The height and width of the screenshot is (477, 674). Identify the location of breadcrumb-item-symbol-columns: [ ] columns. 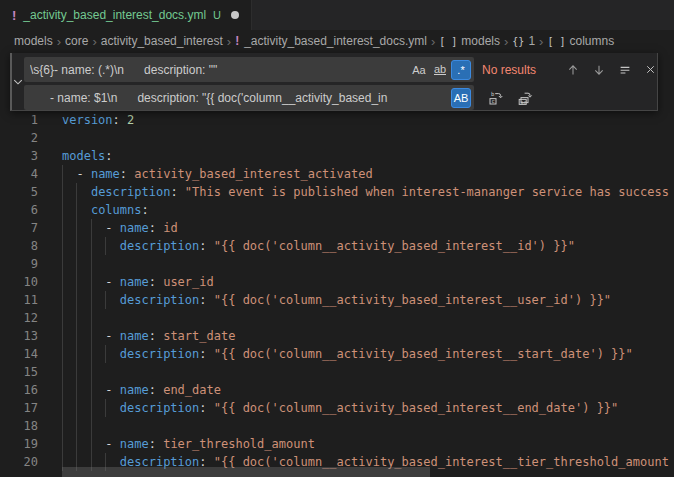
(580, 41).